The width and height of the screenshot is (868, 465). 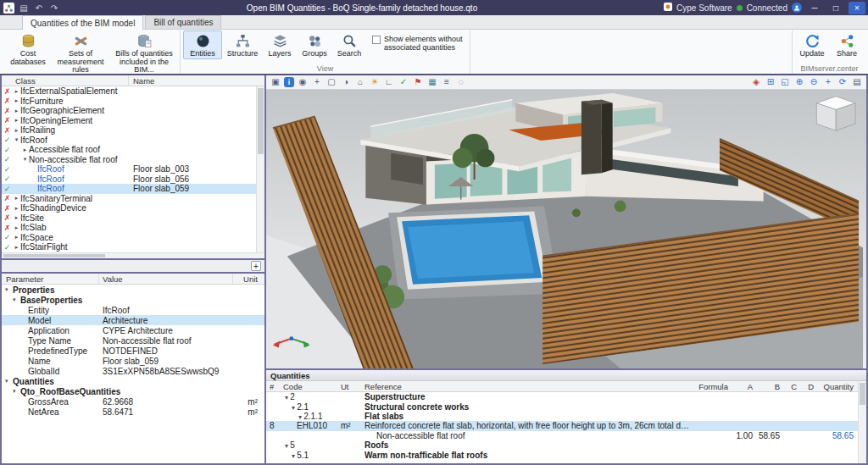 What do you see at coordinates (815, 8) in the screenshot?
I see `minimize-button: ─` at bounding box center [815, 8].